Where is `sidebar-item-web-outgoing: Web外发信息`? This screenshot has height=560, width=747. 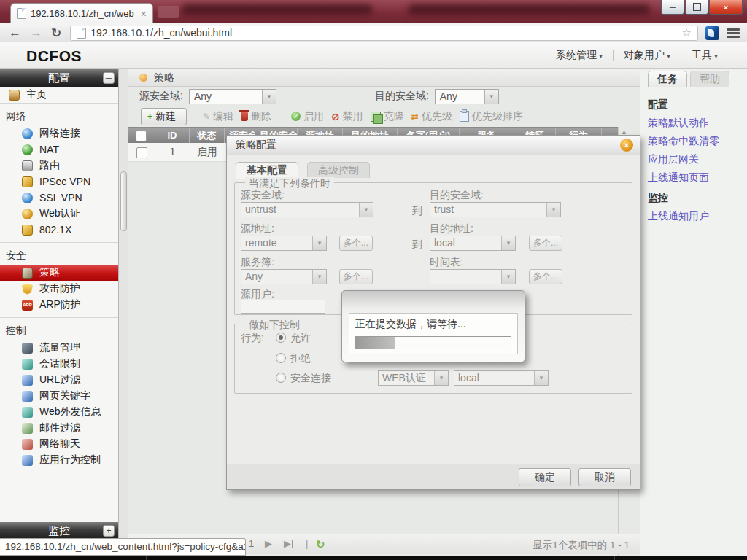 sidebar-item-web-outgoing: Web外发信息 is located at coordinates (59, 412).